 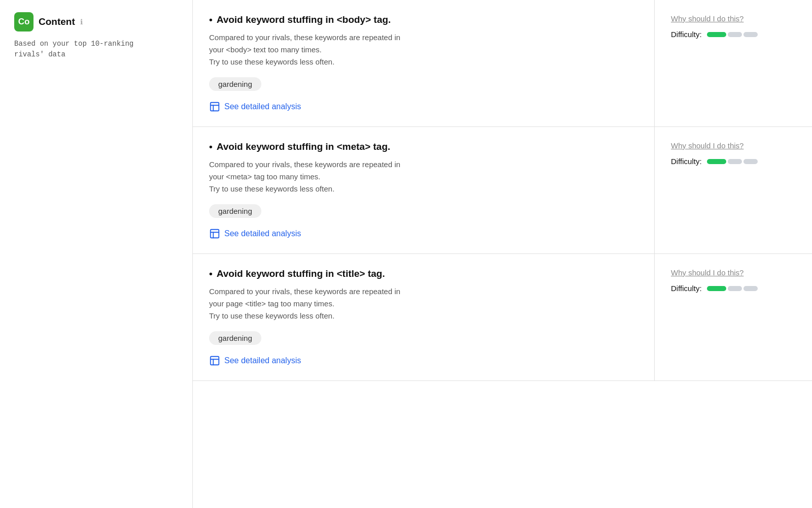 I want to click on keyword-tag-1: gardening, so click(x=235, y=84).